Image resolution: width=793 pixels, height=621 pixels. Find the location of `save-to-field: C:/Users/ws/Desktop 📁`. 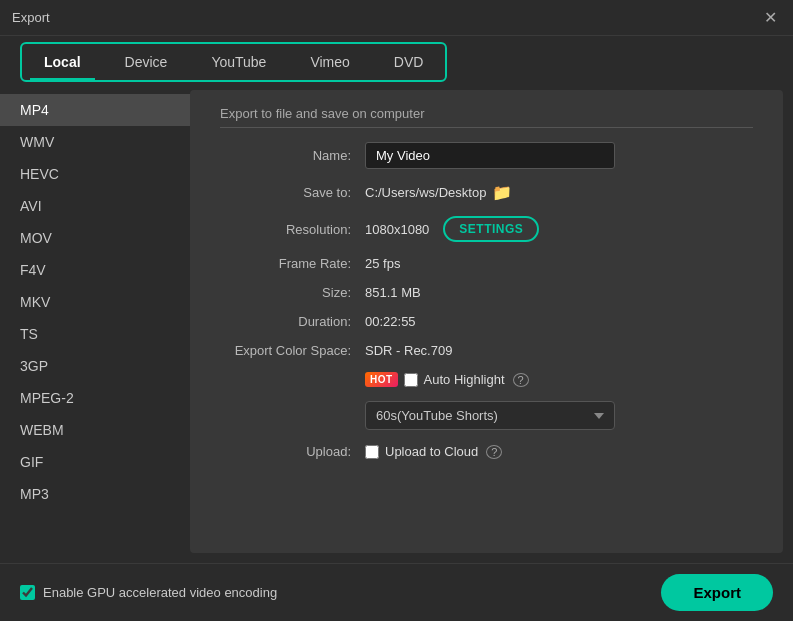

save-to-field: C:/Users/ws/Desktop 📁 is located at coordinates (438, 192).